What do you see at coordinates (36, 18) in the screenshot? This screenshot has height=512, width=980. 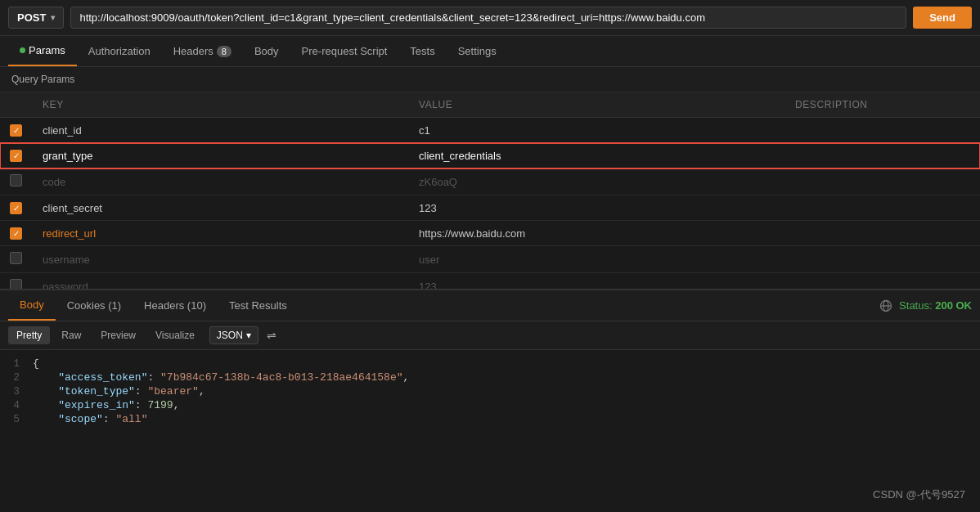 I see `method-select: POST ▾` at bounding box center [36, 18].